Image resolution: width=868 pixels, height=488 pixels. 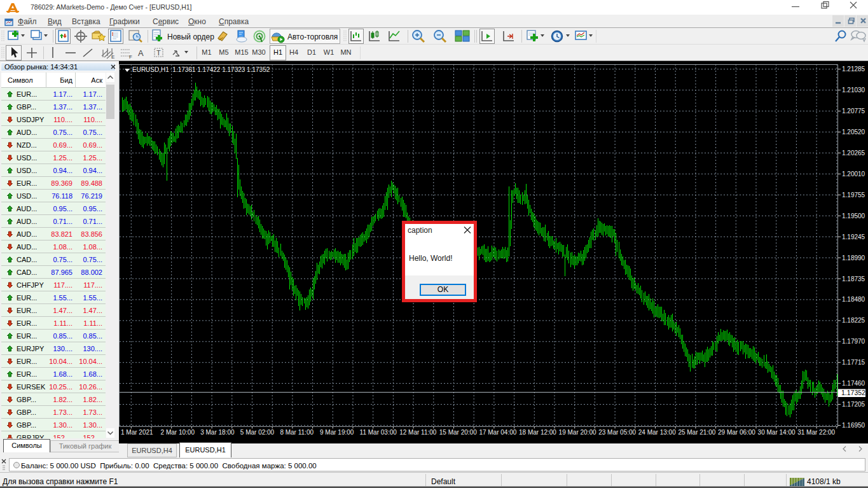 I want to click on svg-text: A, so click(x=141, y=53).